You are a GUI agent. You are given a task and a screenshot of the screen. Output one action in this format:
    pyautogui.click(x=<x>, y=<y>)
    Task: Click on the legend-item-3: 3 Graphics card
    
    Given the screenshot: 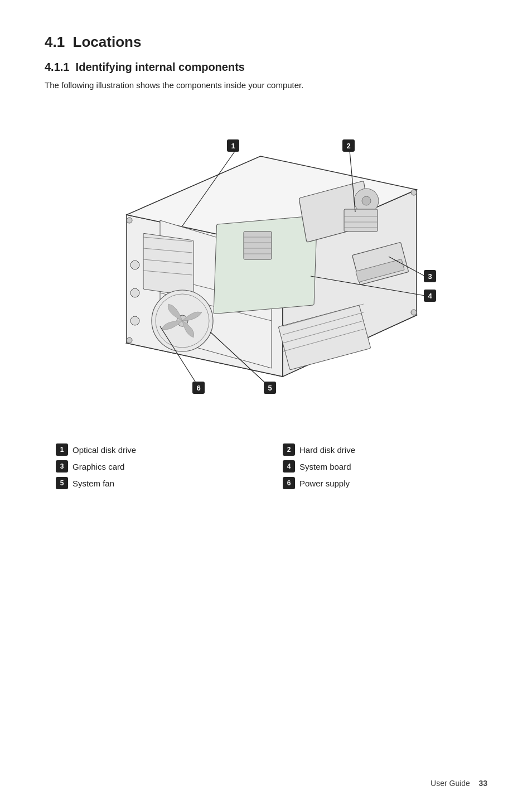 What is the action you would take?
    pyautogui.click(x=158, y=466)
    